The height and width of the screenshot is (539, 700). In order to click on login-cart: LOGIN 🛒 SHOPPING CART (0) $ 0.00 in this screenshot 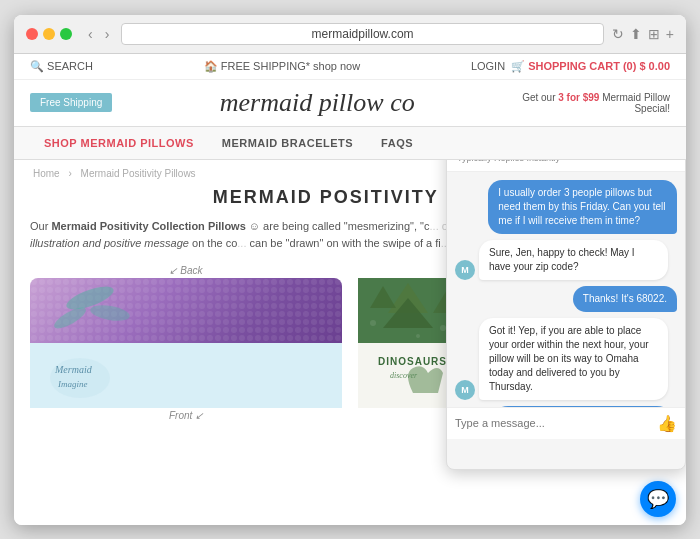, I will do `click(570, 66)`.